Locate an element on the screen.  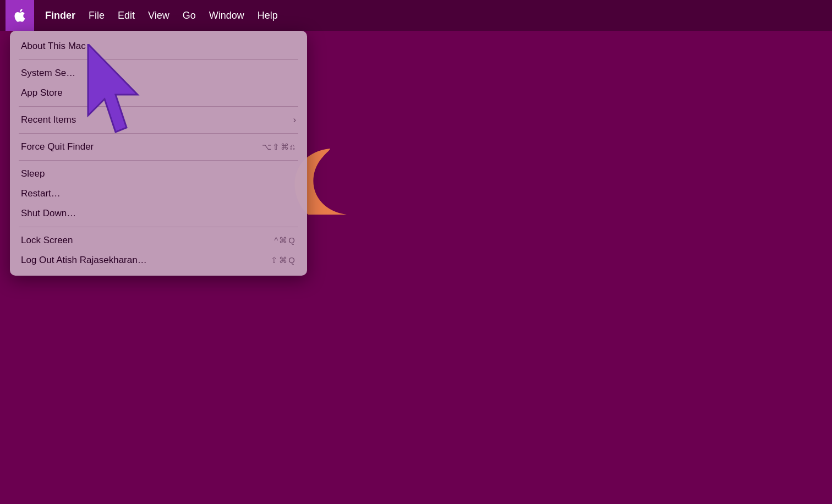
menu-item-recent-items: Recent Items › is located at coordinates (158, 120).